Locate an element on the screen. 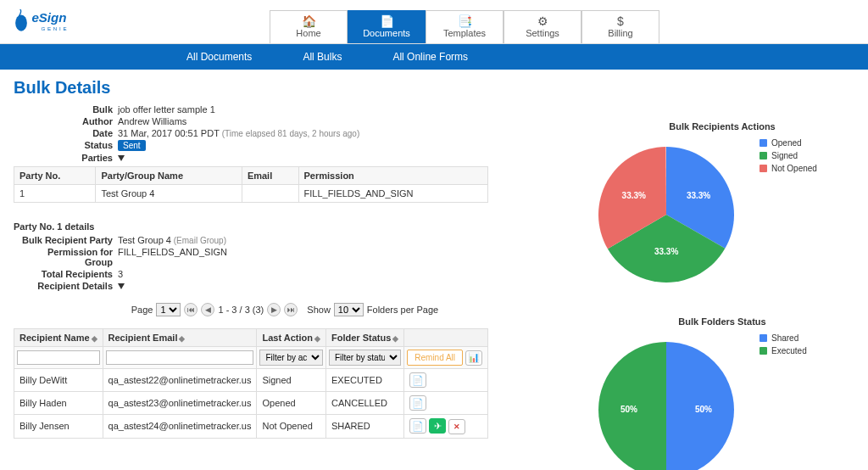 The width and height of the screenshot is (868, 470). party-th: Party No. is located at coordinates (55, 176).